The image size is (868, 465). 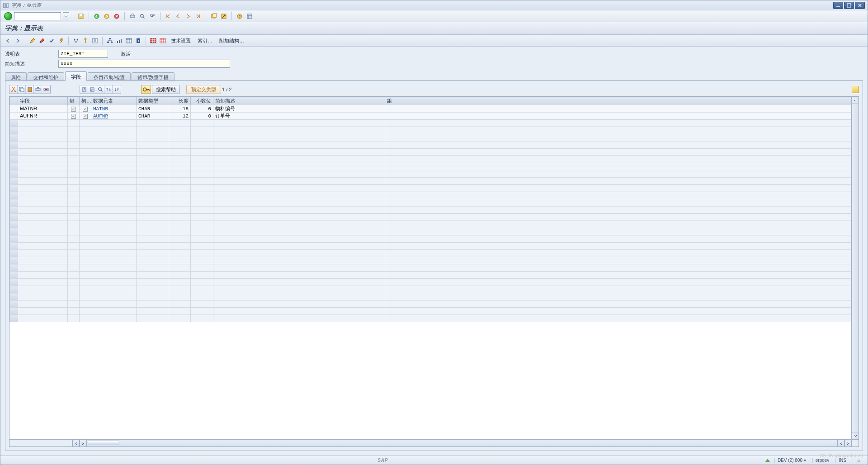 What do you see at coordinates (108, 89) in the screenshot?
I see `sort-asc-icon` at bounding box center [108, 89].